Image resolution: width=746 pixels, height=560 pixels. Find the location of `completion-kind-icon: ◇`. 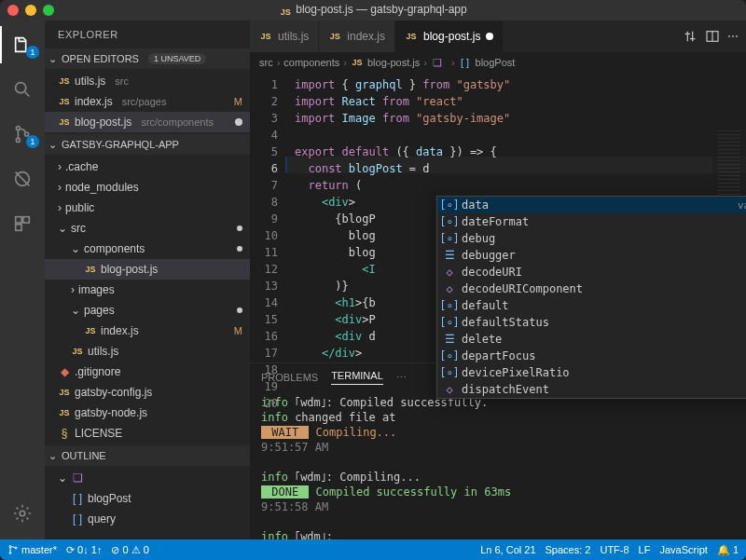

completion-kind-icon: ◇ is located at coordinates (449, 389).